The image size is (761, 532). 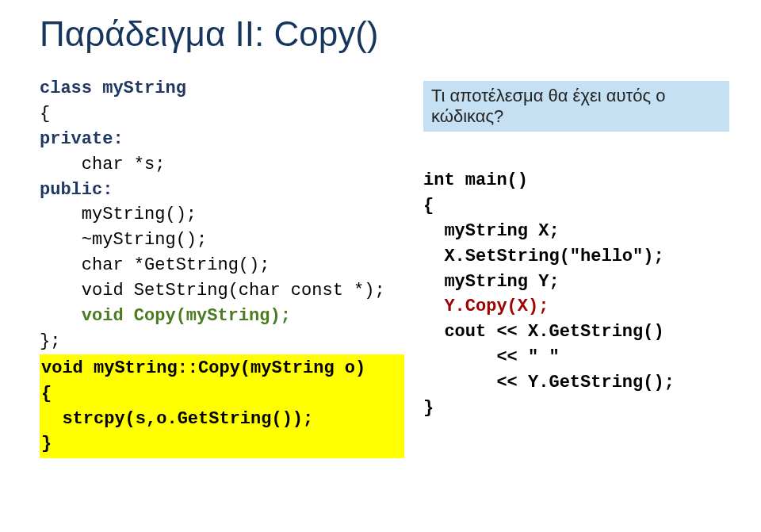 I want to click on q2: ", so click(x=637, y=257).